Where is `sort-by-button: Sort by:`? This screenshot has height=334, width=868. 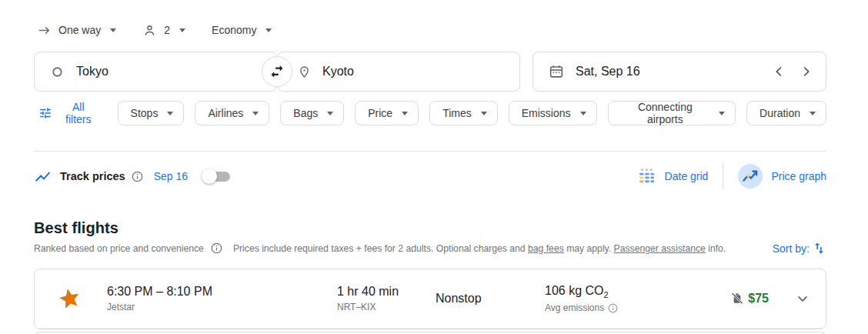 sort-by-button: Sort by: is located at coordinates (800, 248).